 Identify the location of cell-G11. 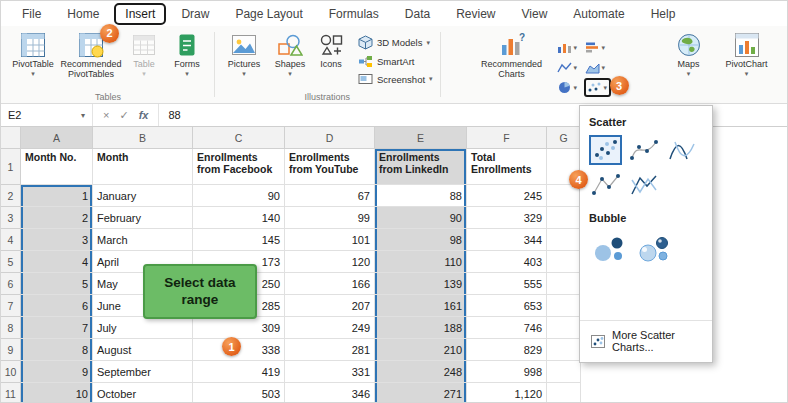
(564, 393).